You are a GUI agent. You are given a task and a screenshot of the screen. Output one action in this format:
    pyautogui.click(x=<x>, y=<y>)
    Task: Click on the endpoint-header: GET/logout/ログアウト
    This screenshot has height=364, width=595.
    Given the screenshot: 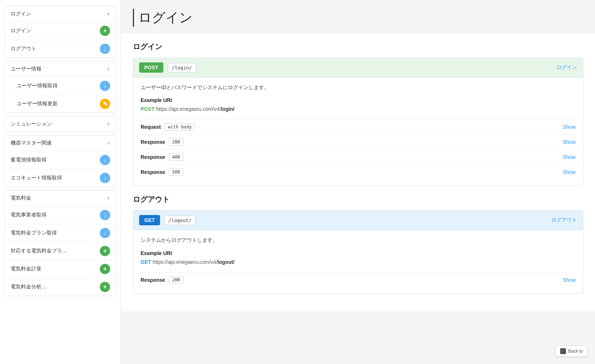 What is the action you would take?
    pyautogui.click(x=358, y=220)
    